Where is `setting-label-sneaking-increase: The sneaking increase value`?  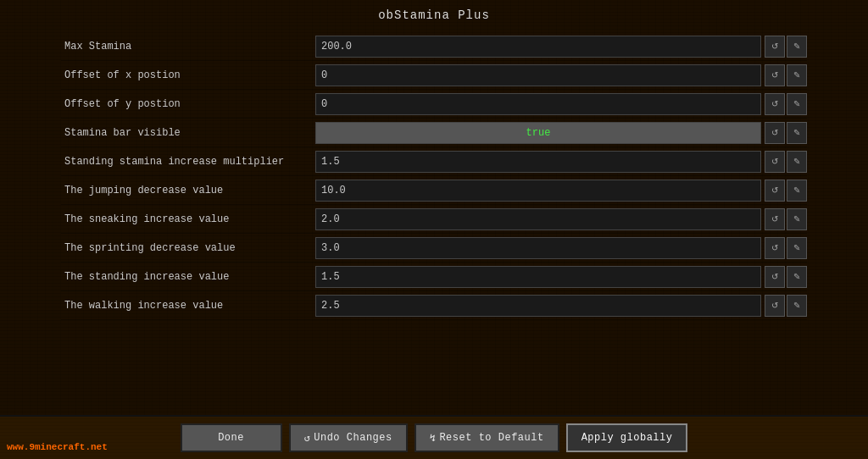 setting-label-sneaking-increase: The sneaking increase value is located at coordinates (188, 219).